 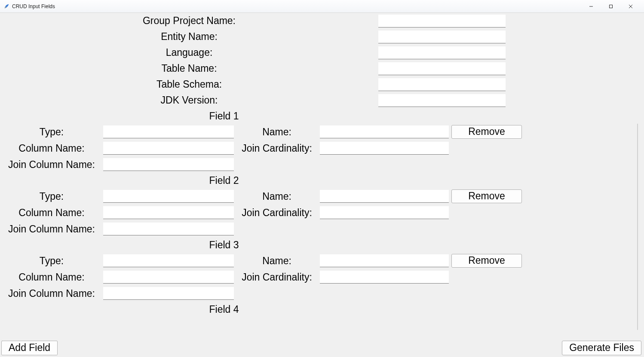 What do you see at coordinates (442, 53) in the screenshot?
I see `input-language` at bounding box center [442, 53].